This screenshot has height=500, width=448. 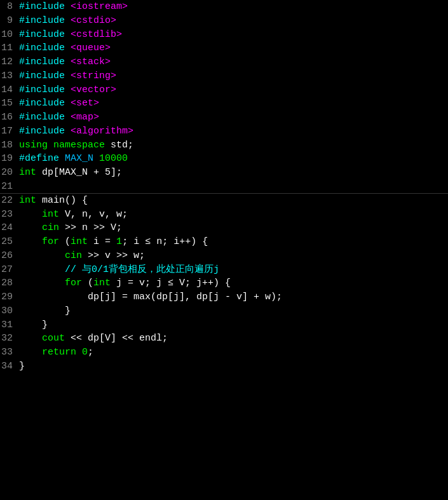 I want to click on line-content-34: }, so click(x=234, y=367).